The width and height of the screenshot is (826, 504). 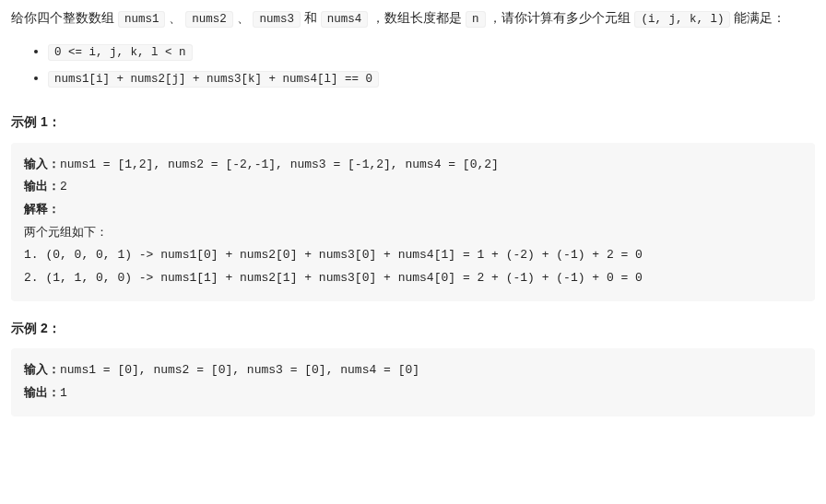 What do you see at coordinates (431, 52) in the screenshot?
I see `condition-item: 0 <= i, j, k, l < n` at bounding box center [431, 52].